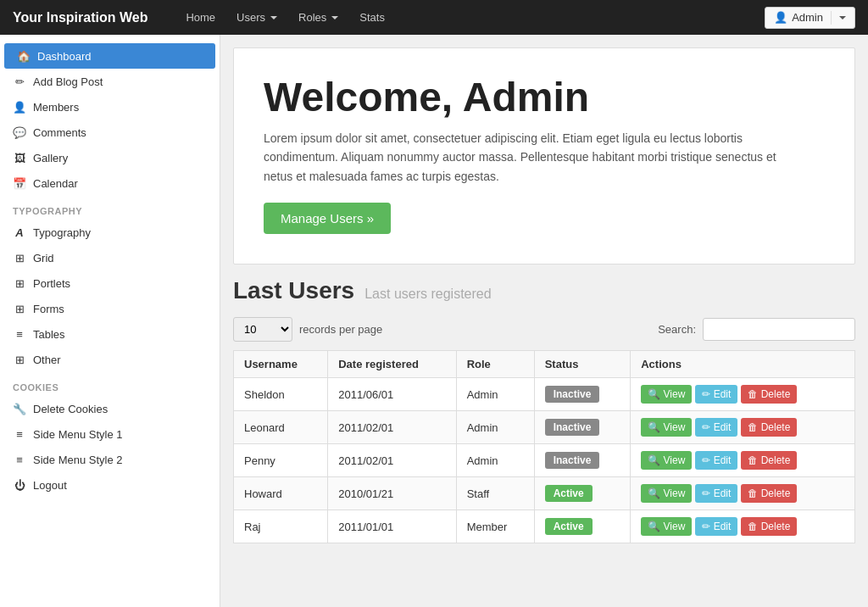 Image resolution: width=868 pixels, height=607 pixels. What do you see at coordinates (392, 527) in the screenshot?
I see `cell-date: 2011/01/01` at bounding box center [392, 527].